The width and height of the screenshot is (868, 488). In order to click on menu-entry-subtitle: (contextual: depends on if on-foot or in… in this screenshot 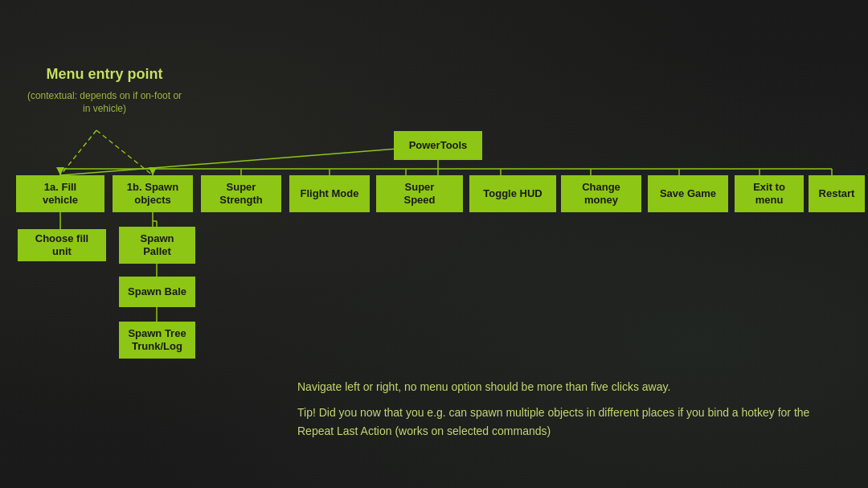, I will do `click(104, 103)`.